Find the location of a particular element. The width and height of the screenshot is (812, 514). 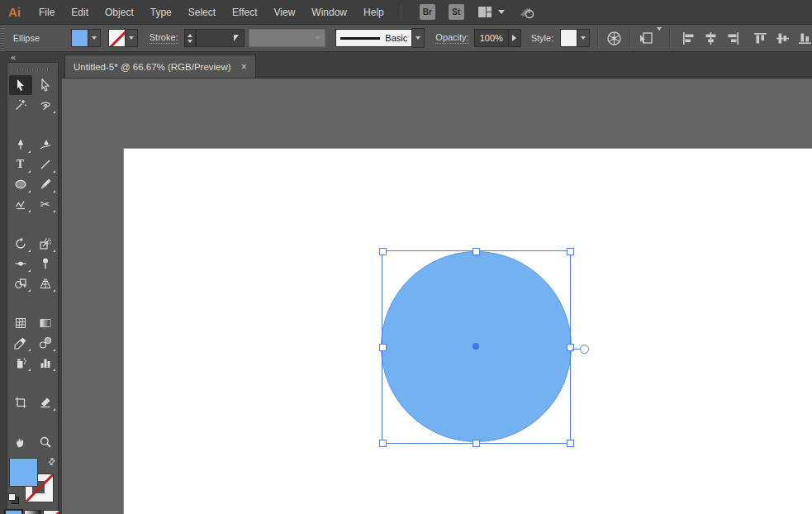

align-horizontal-center-icon is located at coordinates (710, 38).